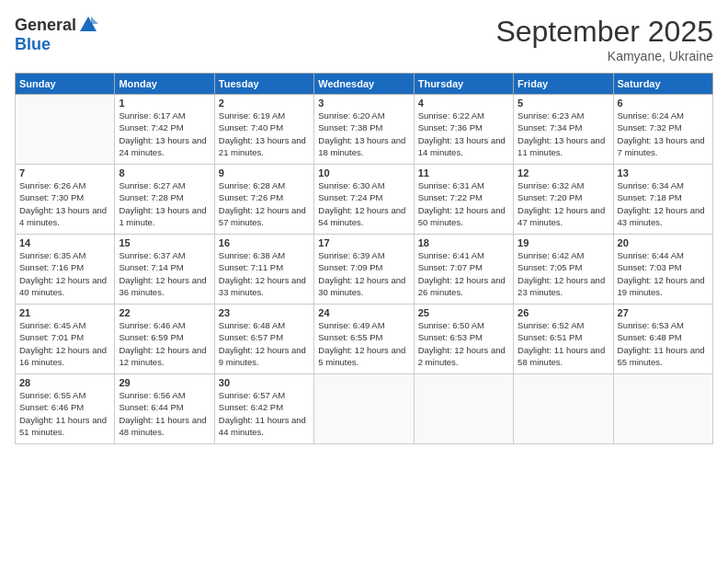 The width and height of the screenshot is (728, 563). I want to click on day-number: 27, so click(664, 313).